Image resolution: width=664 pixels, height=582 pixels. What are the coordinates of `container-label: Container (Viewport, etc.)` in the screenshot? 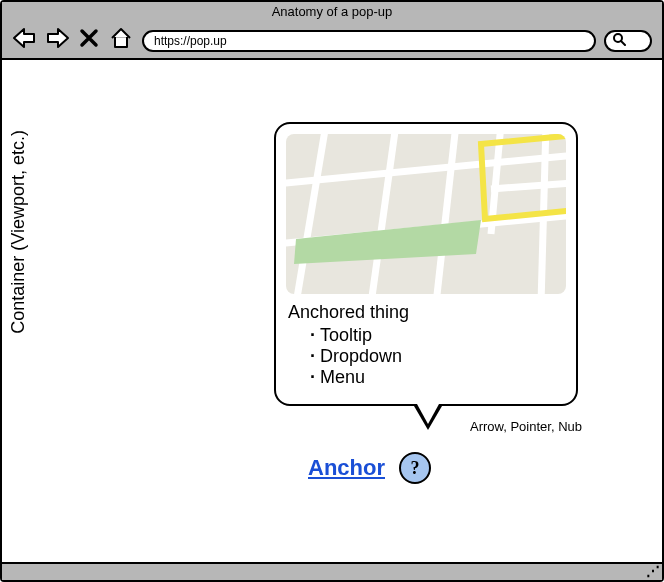 It's located at (18, 232).